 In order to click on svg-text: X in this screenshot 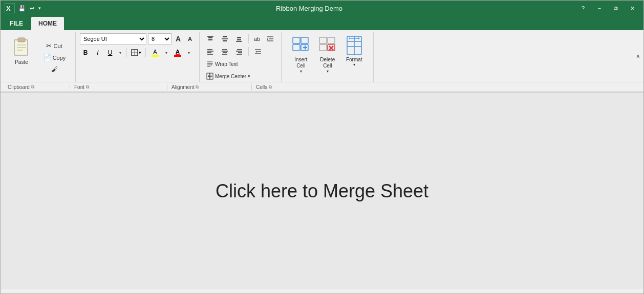, I will do `click(8, 8)`.